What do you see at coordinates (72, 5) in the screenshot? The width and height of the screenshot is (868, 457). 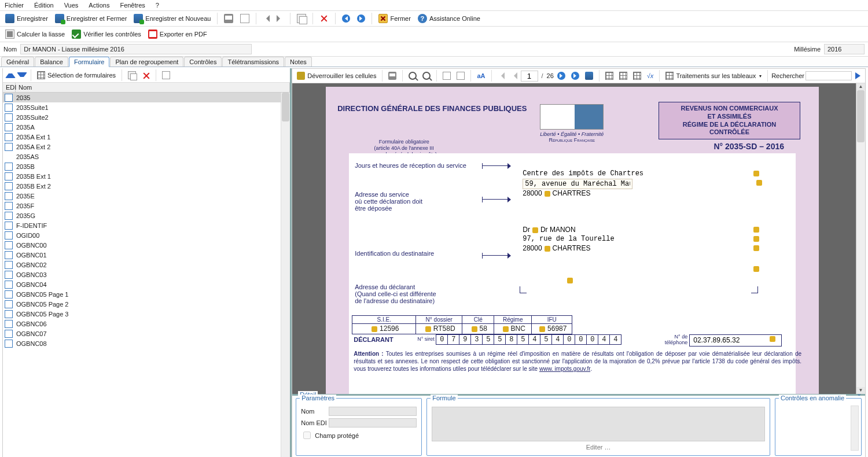 I see `menu-vues: Vues` at bounding box center [72, 5].